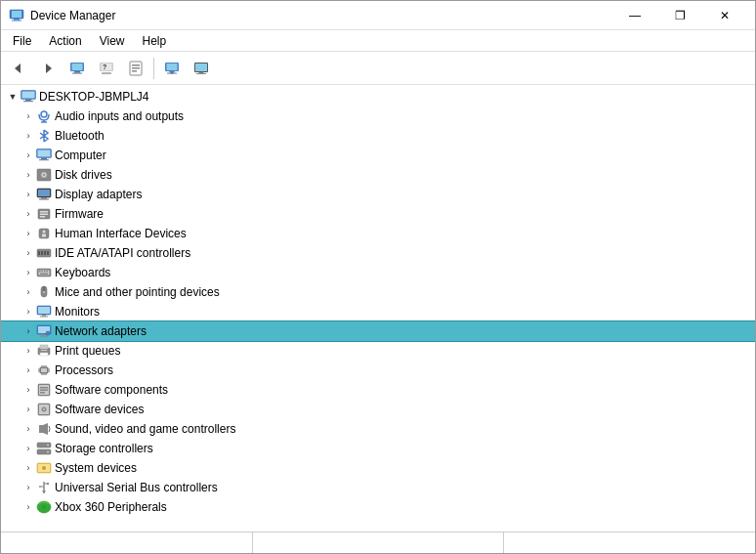 Image resolution: width=756 pixels, height=554 pixels. What do you see at coordinates (77, 312) in the screenshot?
I see `item-label: Monitors` at bounding box center [77, 312].